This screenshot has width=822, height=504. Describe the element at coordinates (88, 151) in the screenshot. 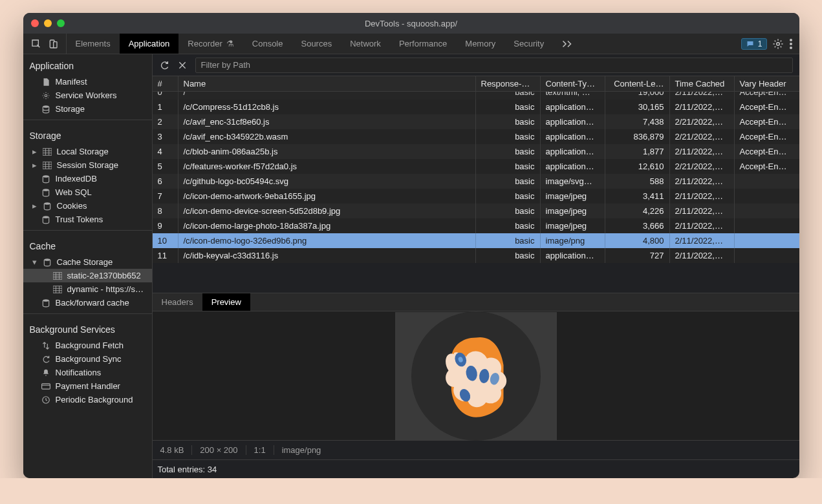

I see `sidebar-item-local-storage: ▸Local Storage` at that location.